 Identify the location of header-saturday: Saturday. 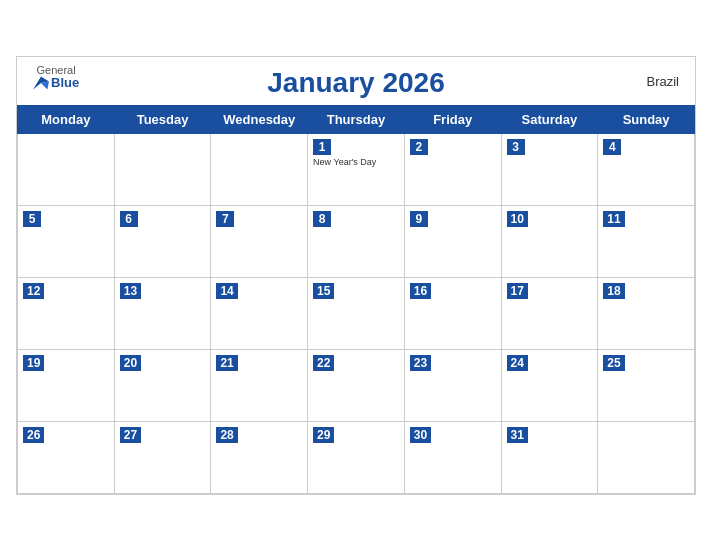
(550, 119).